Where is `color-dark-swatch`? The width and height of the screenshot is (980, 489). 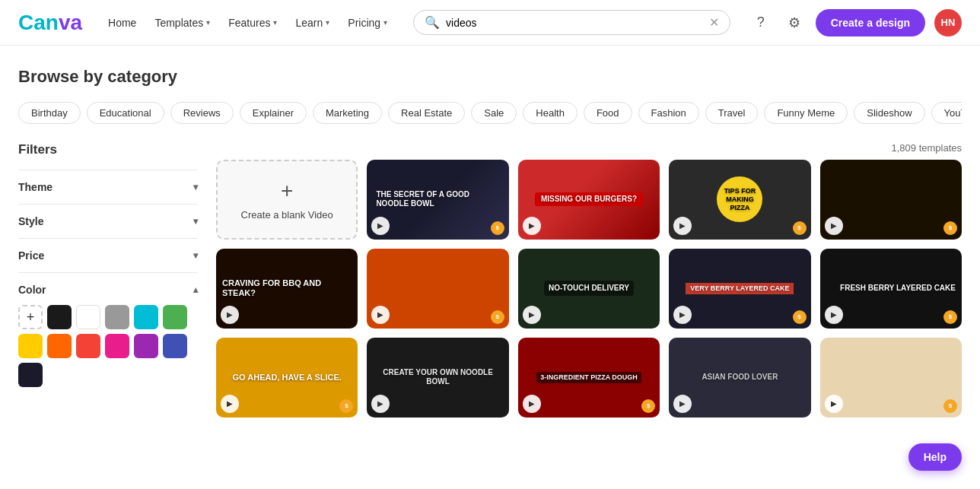
color-dark-swatch is located at coordinates (30, 375).